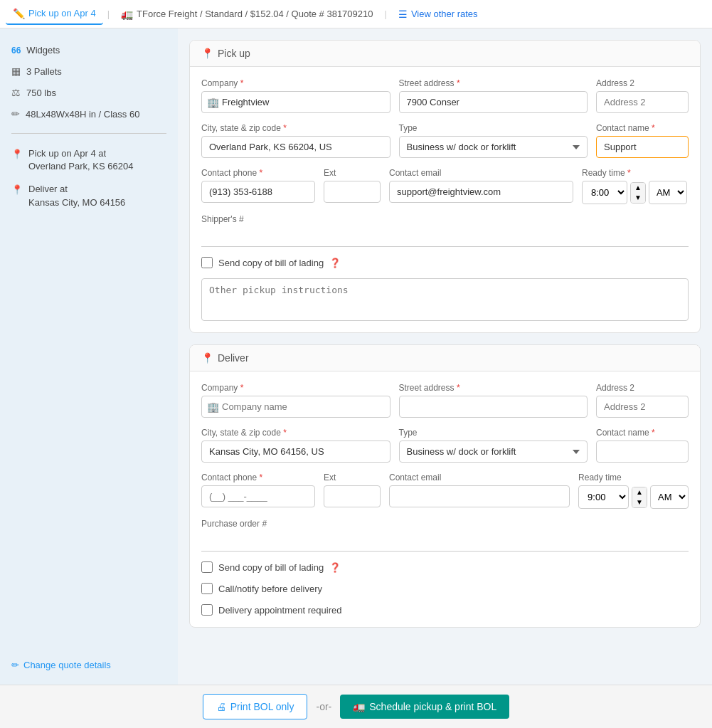 Image resolution: width=712 pixels, height=728 pixels. Describe the element at coordinates (639, 497) in the screenshot. I see `deliver-time-spinner: ▲ ▼` at that location.